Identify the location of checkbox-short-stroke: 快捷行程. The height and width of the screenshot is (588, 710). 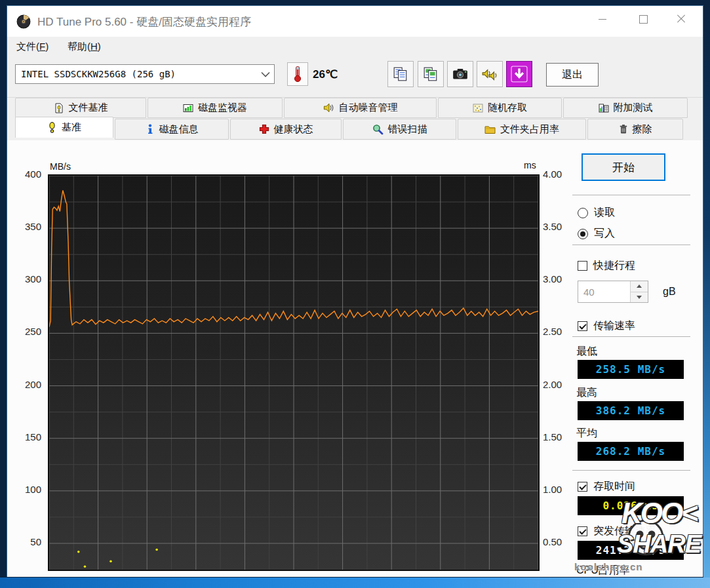
(606, 266).